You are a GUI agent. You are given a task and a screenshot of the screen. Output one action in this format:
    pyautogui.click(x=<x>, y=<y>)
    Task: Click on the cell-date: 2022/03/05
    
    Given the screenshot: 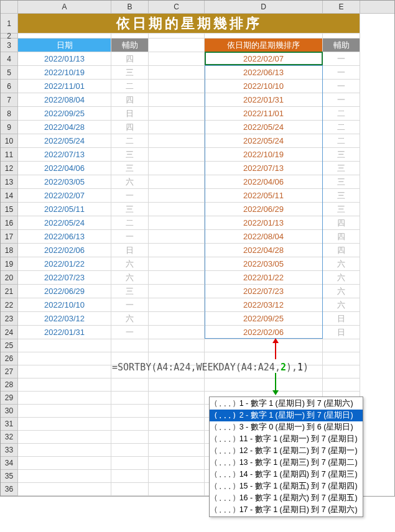 What is the action you would take?
    pyautogui.click(x=65, y=182)
    